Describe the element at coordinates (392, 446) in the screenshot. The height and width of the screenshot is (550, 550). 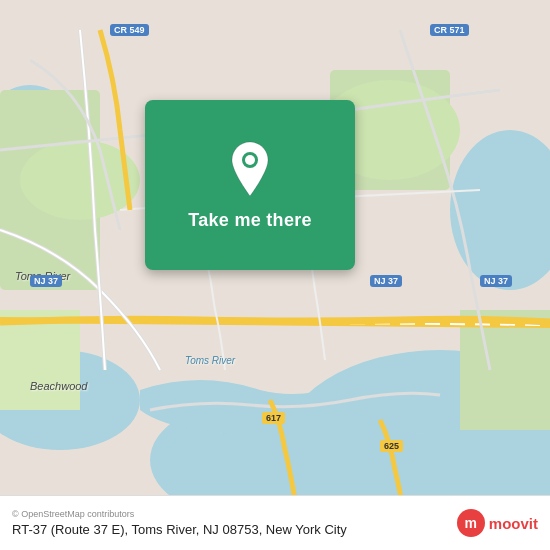
I see `cr625-label: 625` at that location.